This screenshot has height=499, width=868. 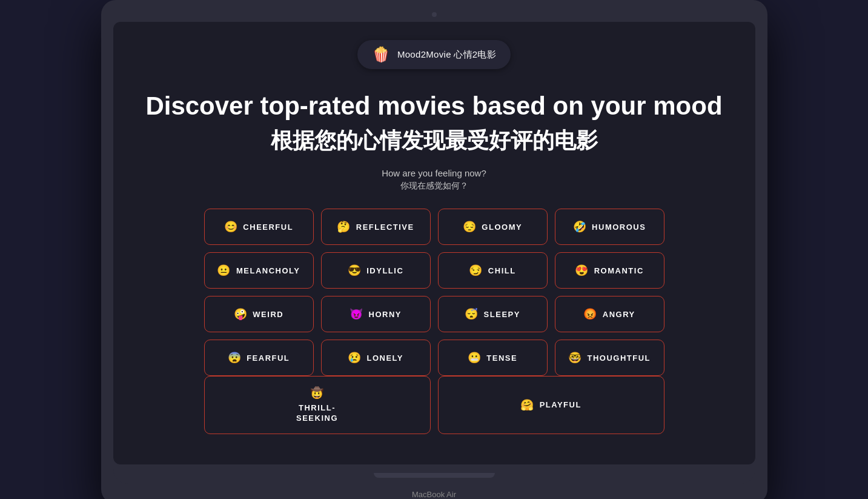 I want to click on mood-emoji: 😍, so click(x=582, y=270).